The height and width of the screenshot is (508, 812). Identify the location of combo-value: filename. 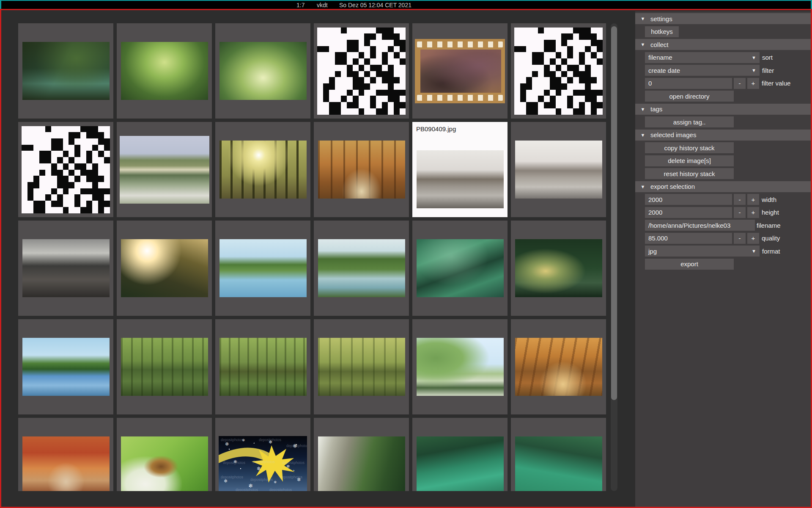
(700, 58).